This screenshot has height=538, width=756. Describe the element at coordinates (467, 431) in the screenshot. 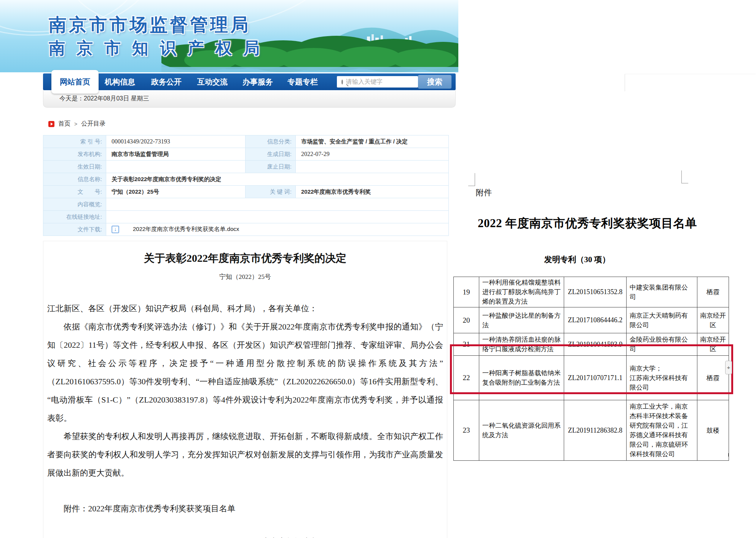

I see `patent-index: 23` at that location.